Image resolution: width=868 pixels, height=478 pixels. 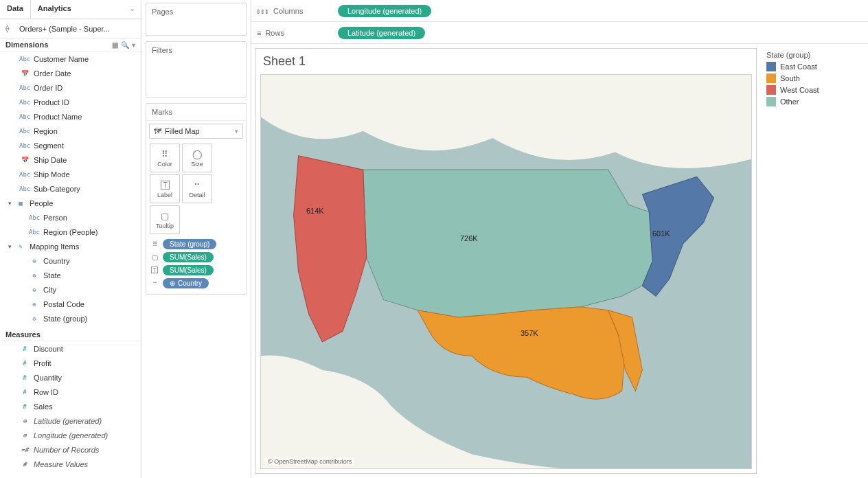 I want to click on tooltip-icon: ▢, so click(x=155, y=257).